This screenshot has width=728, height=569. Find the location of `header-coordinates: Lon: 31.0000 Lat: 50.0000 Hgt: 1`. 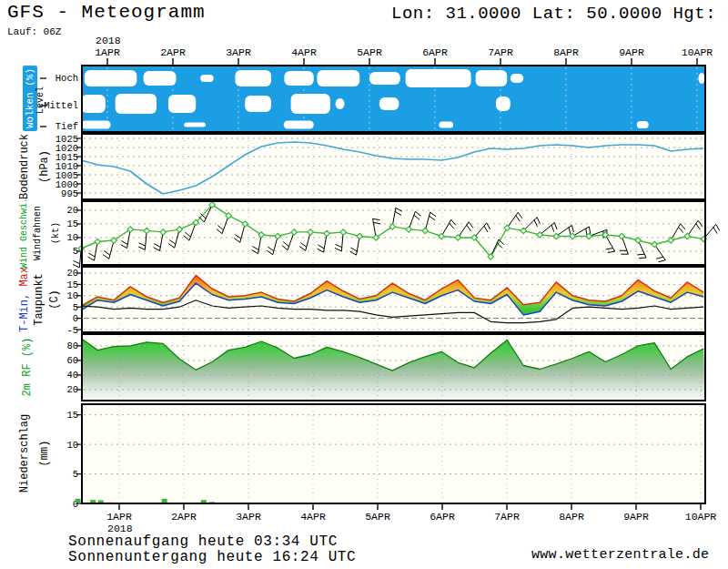

header-coordinates: Lon: 31.0000 Lat: 50.0000 Hgt: 1 is located at coordinates (560, 14).